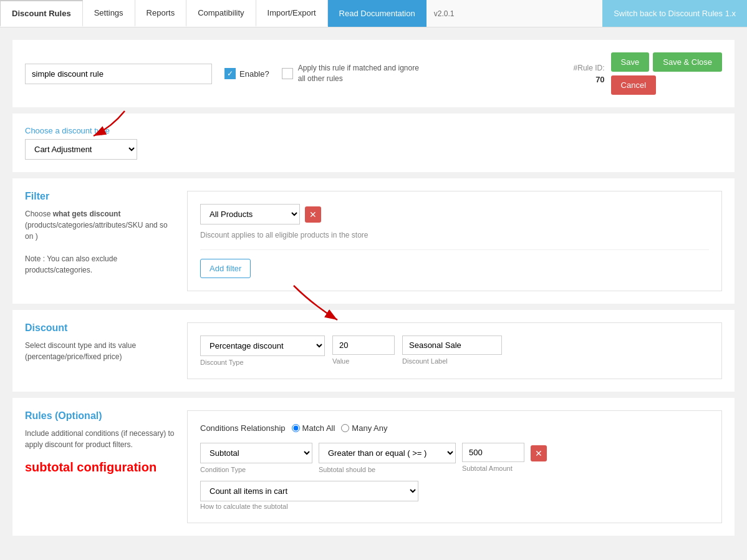  What do you see at coordinates (373, 143) in the screenshot?
I see `discount-type-row: Choose a discount type Cart Adjustment` at bounding box center [373, 143].